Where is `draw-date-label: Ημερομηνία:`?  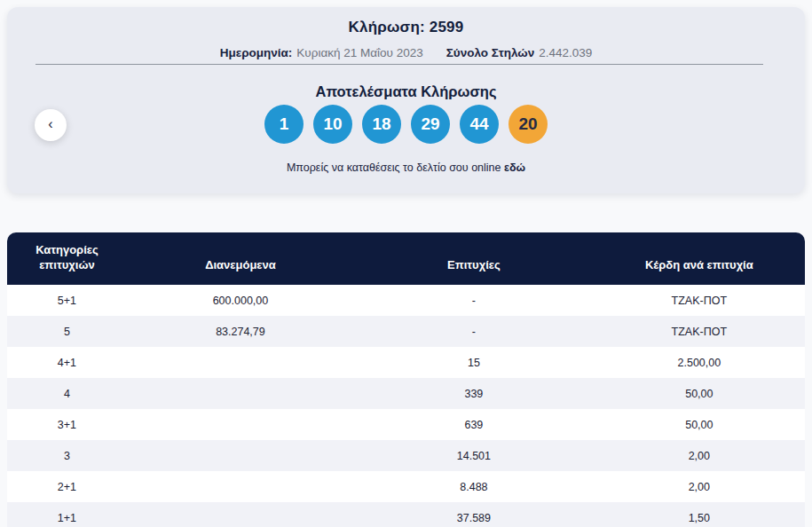
draw-date-label: Ημερομηνία: is located at coordinates (256, 53).